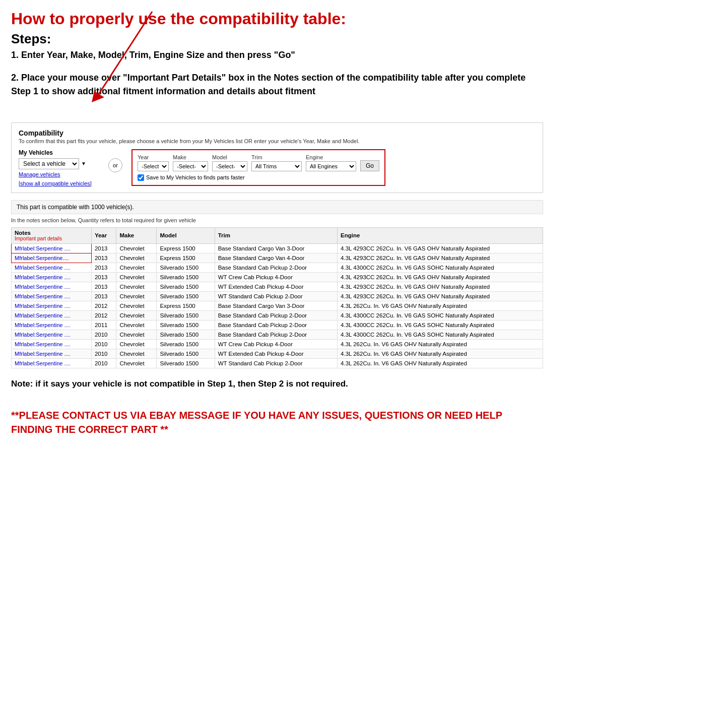 This screenshot has width=728, height=702. I want to click on compat-subtitle: To confirm that this part fits your vehi…, so click(277, 141).